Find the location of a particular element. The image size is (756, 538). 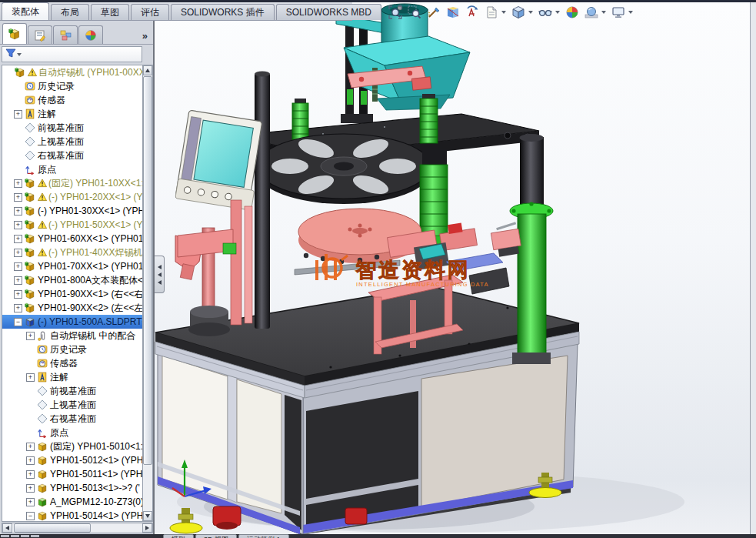

zoom-to-fit-icon is located at coordinates (395, 12).